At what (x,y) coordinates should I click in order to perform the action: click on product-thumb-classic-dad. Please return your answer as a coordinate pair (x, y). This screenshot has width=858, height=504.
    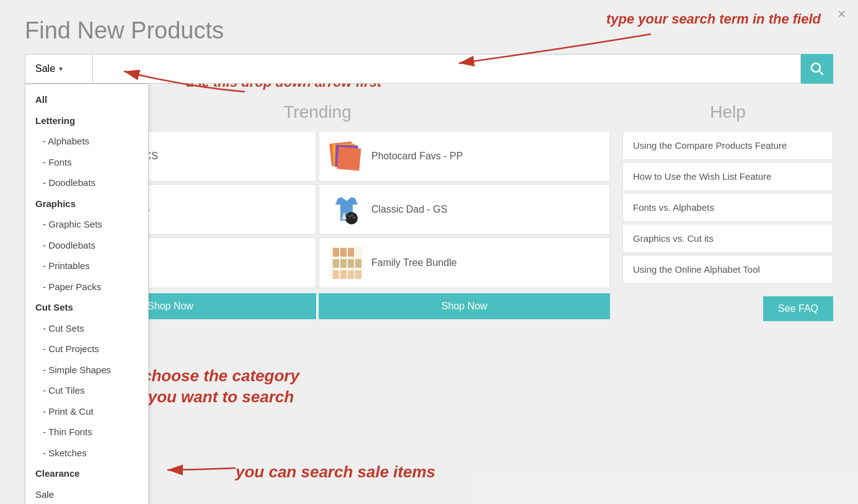
    Looking at the image, I should click on (347, 210).